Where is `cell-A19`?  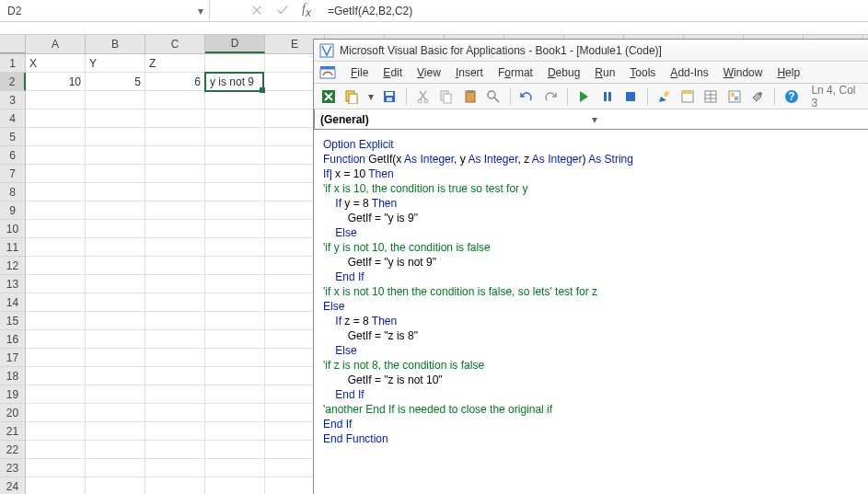
cell-A19 is located at coordinates (55, 395).